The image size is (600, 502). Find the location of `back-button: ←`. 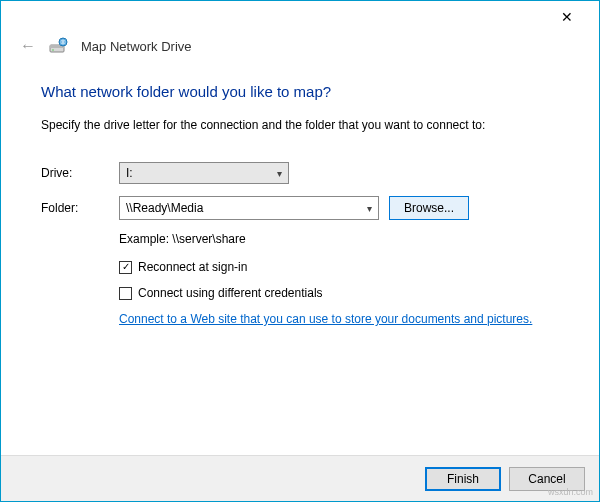

back-button: ← is located at coordinates (28, 46).